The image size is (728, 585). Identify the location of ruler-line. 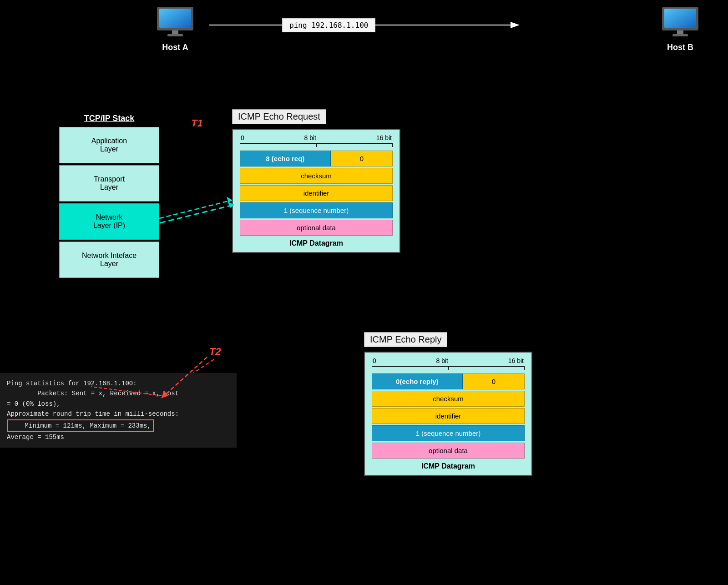
(316, 146).